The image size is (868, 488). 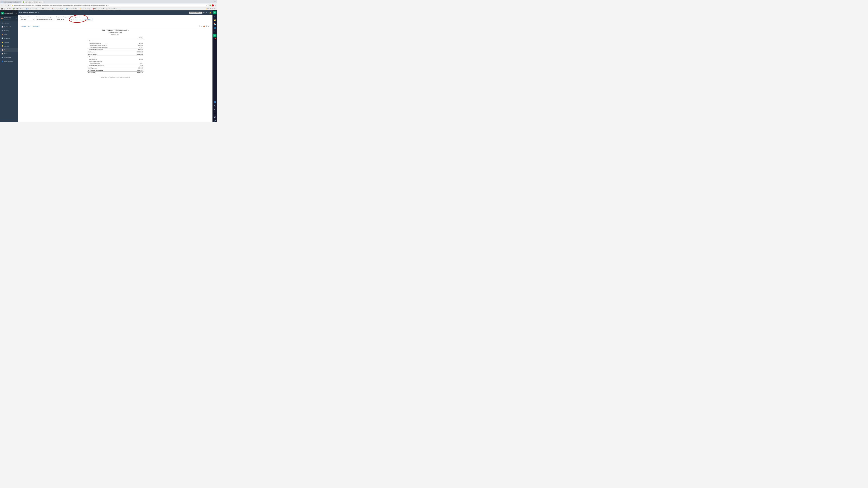 What do you see at coordinates (88, 20) in the screenshot?
I see `run-report-button: Run report` at bounding box center [88, 20].